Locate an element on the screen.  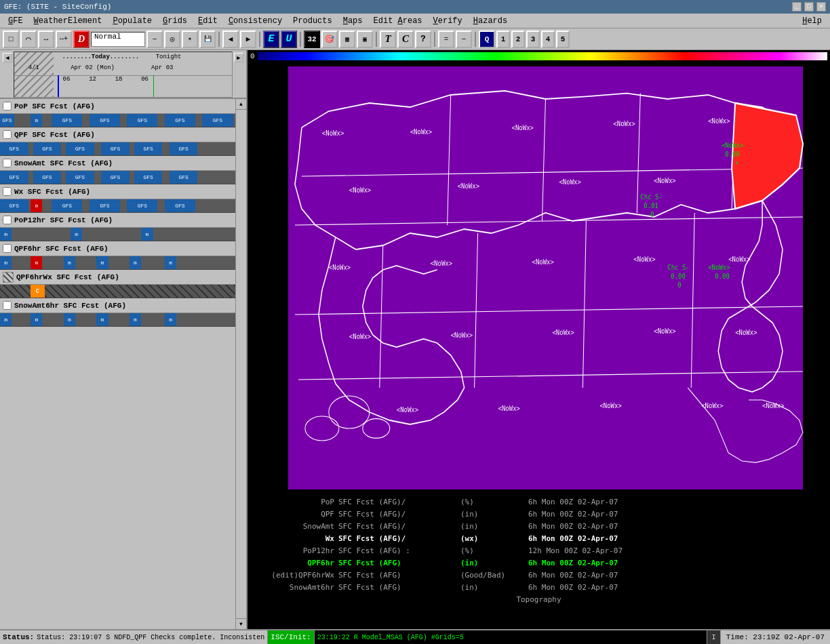
toolbar-sep5 is located at coordinates (435, 39).